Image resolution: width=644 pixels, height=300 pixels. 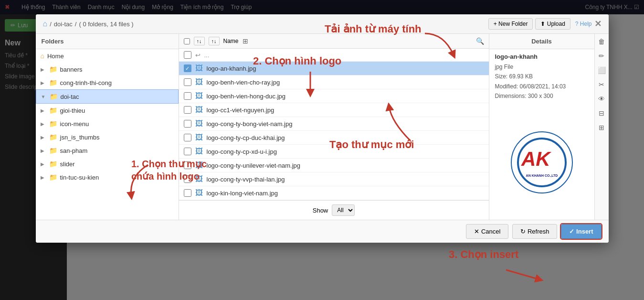 I want to click on delete-icon: 🗑, so click(x=602, y=42).